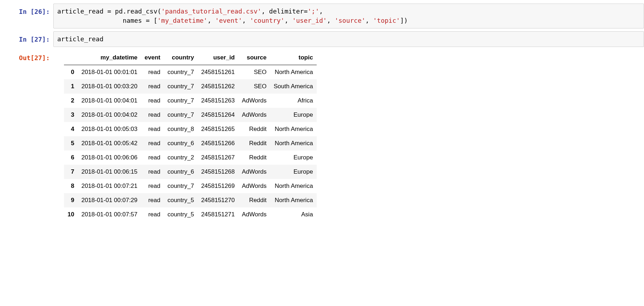 The image size is (644, 306). Describe the element at coordinates (32, 56) in the screenshot. I see `out-prompt-27: Out[27]:` at that location.